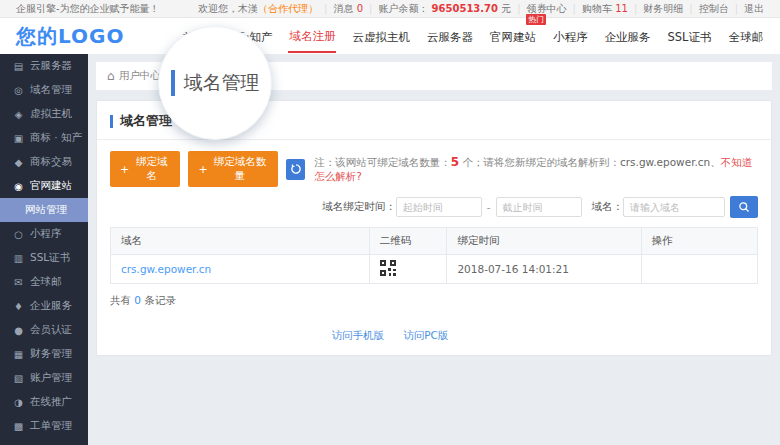  I want to click on console-link: 控制台, so click(714, 9).